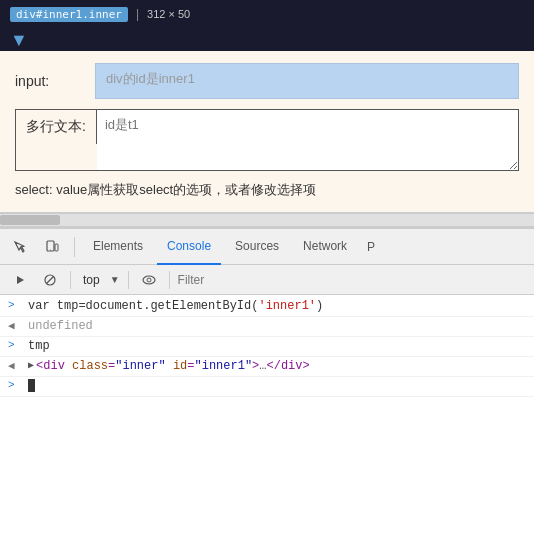  What do you see at coordinates (267, 327) in the screenshot?
I see `console-line-2: ◀ undefined` at bounding box center [267, 327].